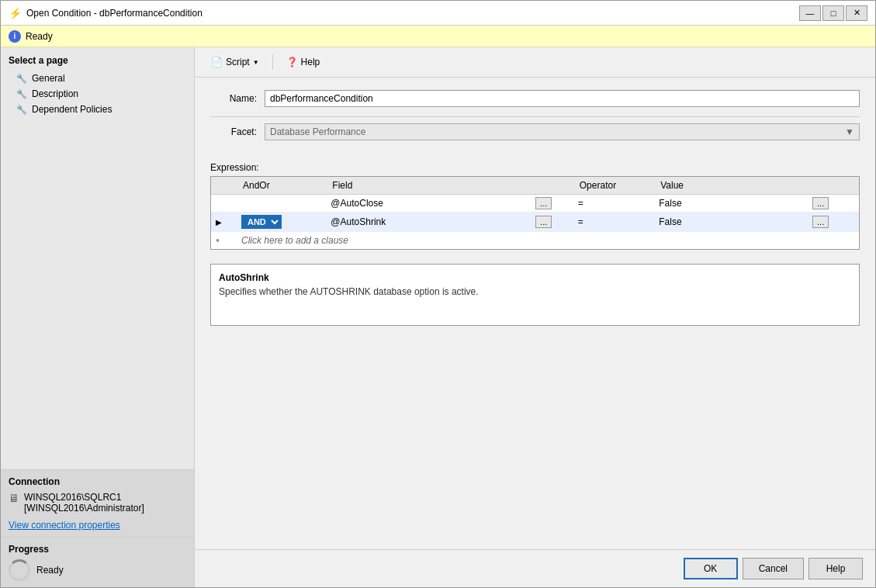 This screenshot has height=588, width=876. What do you see at coordinates (15, 36) in the screenshot?
I see `info-icon: i` at bounding box center [15, 36].